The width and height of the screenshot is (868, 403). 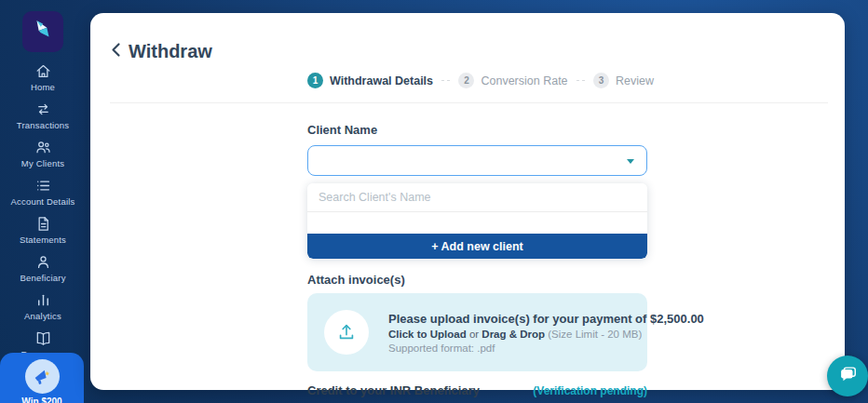 What do you see at coordinates (43, 262) in the screenshot?
I see `beneficiary-icon` at bounding box center [43, 262].